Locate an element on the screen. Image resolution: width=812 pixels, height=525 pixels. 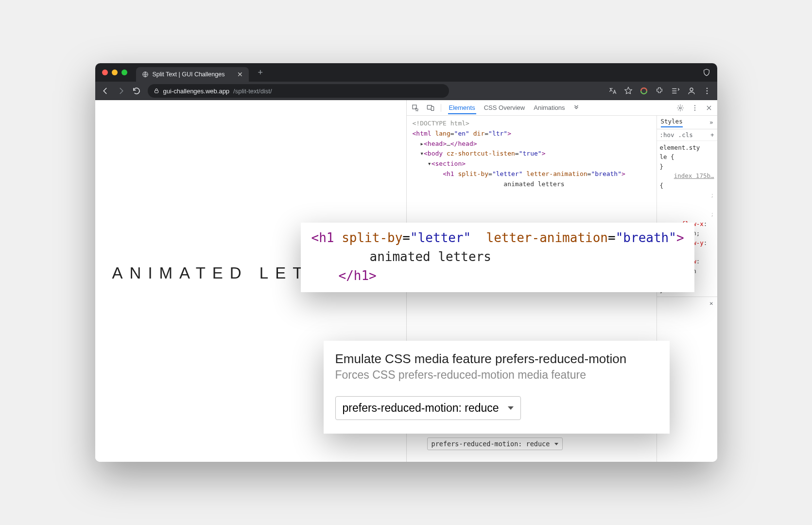
profile-avatar-icon is located at coordinates (691, 91).